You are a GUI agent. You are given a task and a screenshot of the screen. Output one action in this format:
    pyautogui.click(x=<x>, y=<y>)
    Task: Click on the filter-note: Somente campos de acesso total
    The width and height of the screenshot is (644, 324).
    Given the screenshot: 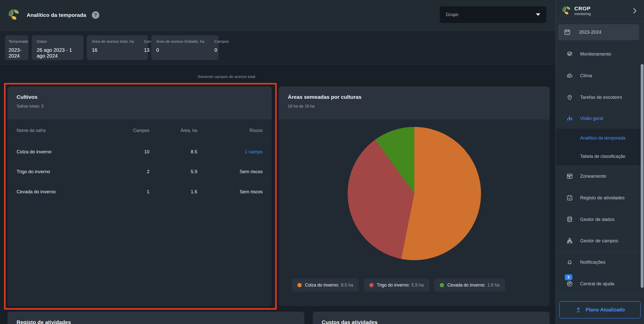 What is the action you would take?
    pyautogui.click(x=226, y=77)
    